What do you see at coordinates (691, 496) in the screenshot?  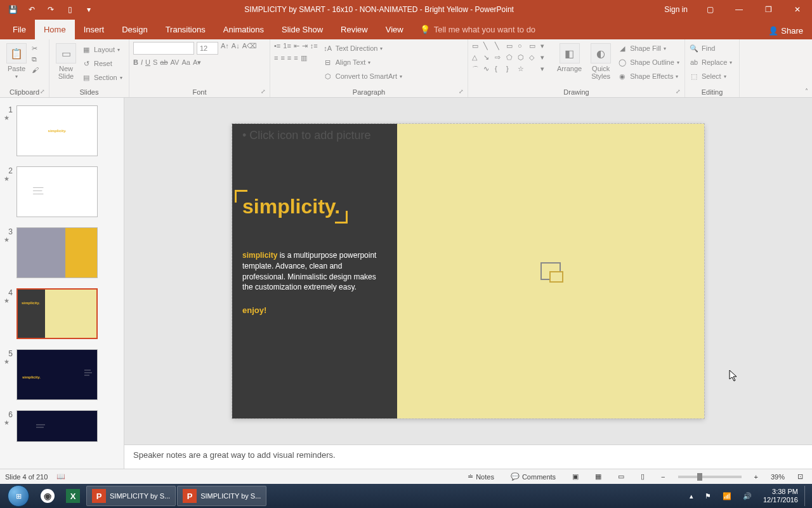 I see `show-hidden-icons: ▴` at bounding box center [691, 496].